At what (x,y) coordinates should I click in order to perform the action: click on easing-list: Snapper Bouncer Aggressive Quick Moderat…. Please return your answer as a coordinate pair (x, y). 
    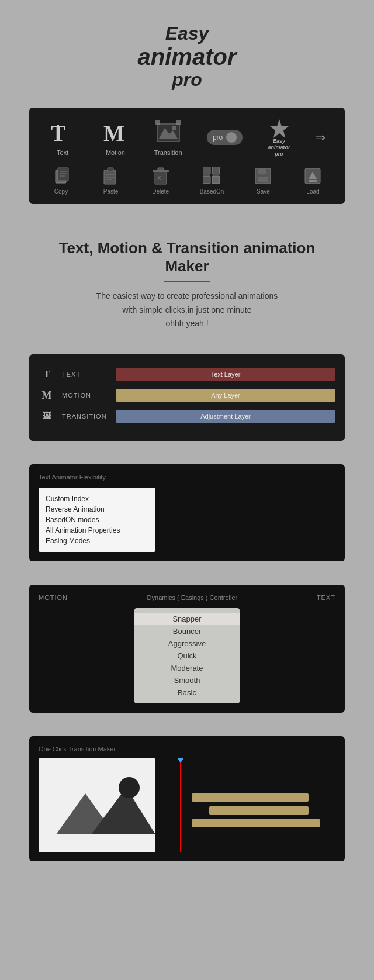
    Looking at the image, I should click on (187, 656).